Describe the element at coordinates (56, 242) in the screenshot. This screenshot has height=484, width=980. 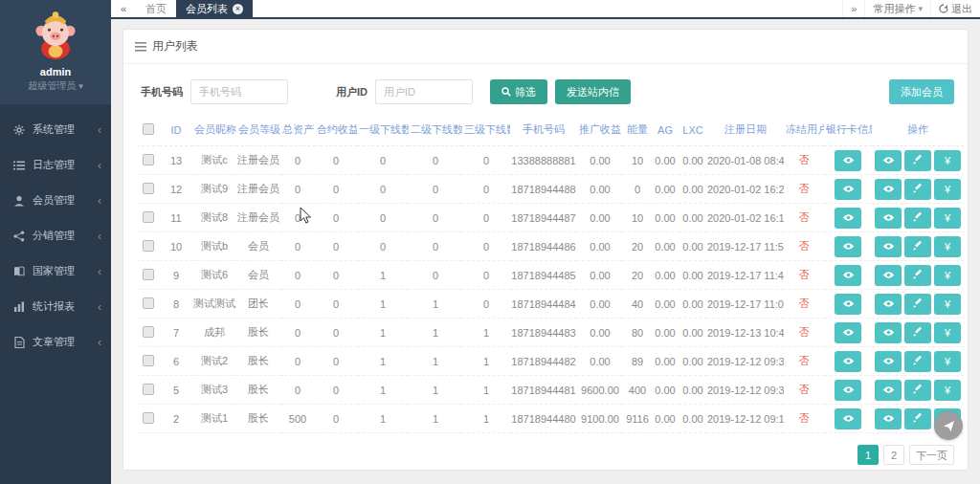
I see `sidebar: admin 超级管理员 ▾ 系统管理‹日志管理‹会员管理‹分销管理‹国家管理‹统…` at that location.